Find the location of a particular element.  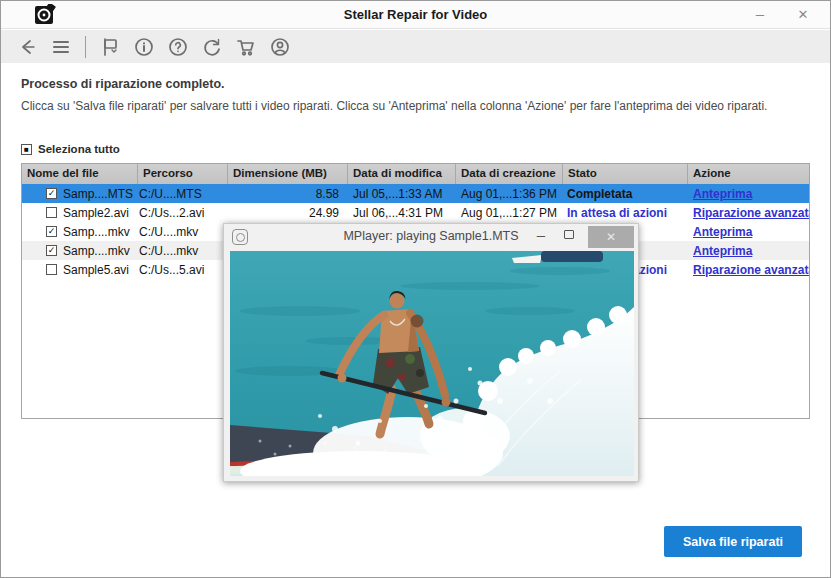

header-stato: Stato is located at coordinates (624, 174).